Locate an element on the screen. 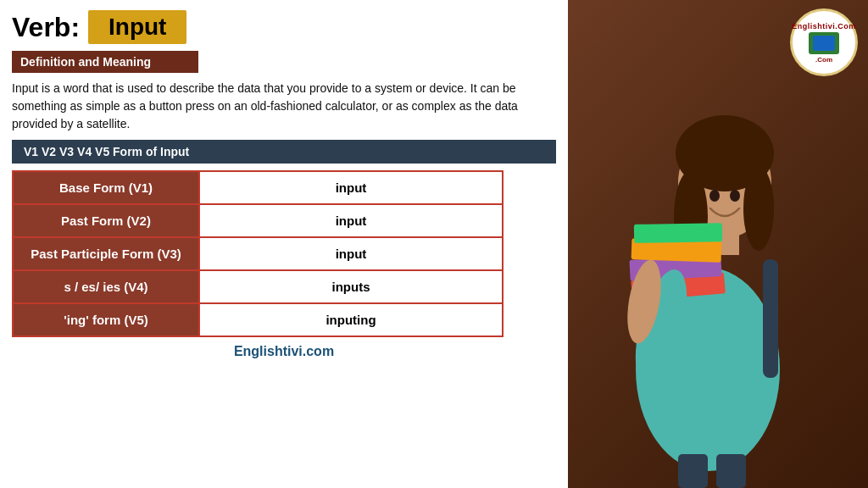  cell-value: inputs is located at coordinates (351, 286).